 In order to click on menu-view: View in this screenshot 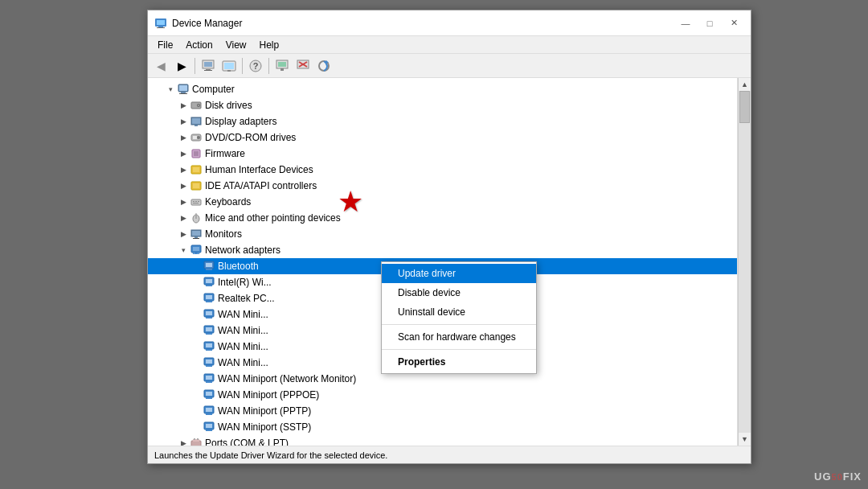, I will do `click(236, 45)`.